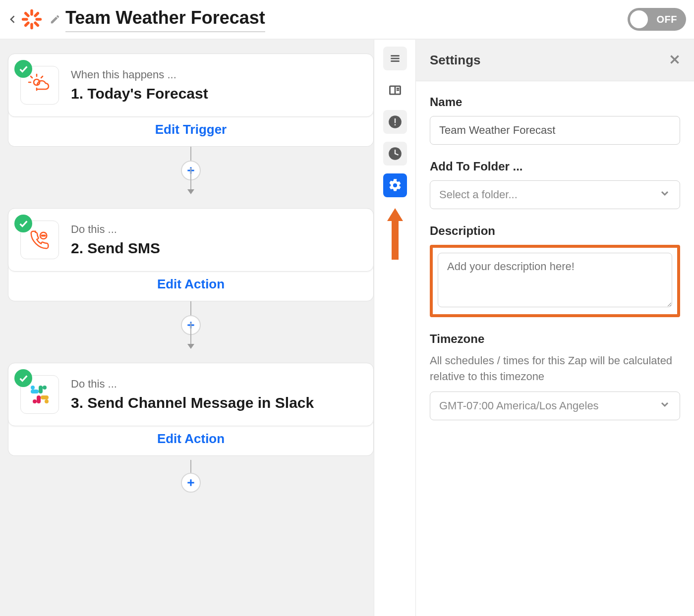  I want to click on name-field-group: Name, so click(555, 120).